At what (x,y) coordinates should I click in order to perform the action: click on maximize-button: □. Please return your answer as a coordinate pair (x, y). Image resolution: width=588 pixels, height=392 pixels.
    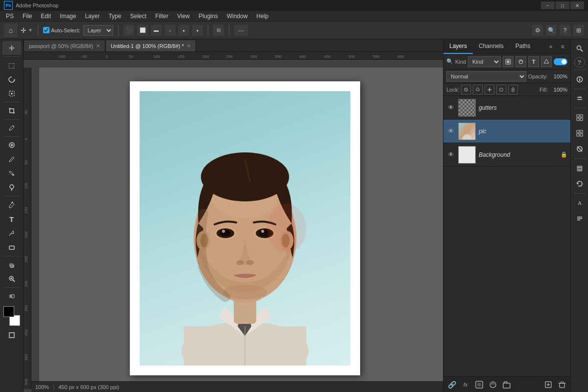
    Looking at the image, I should click on (563, 5).